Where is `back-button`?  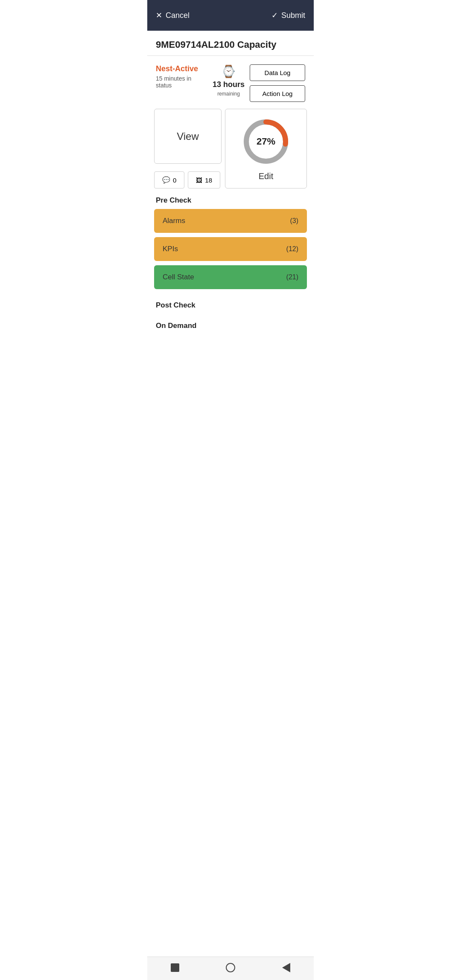
back-button is located at coordinates (286, 968).